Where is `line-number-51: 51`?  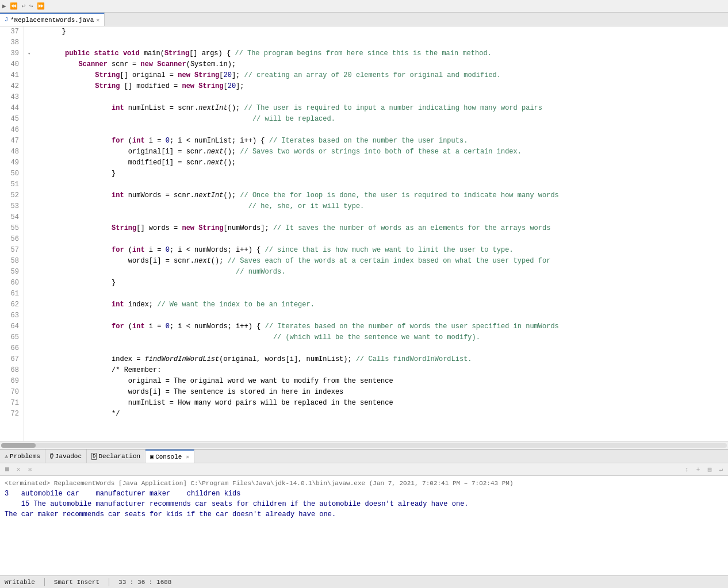 line-number-51: 51 is located at coordinates (10, 185).